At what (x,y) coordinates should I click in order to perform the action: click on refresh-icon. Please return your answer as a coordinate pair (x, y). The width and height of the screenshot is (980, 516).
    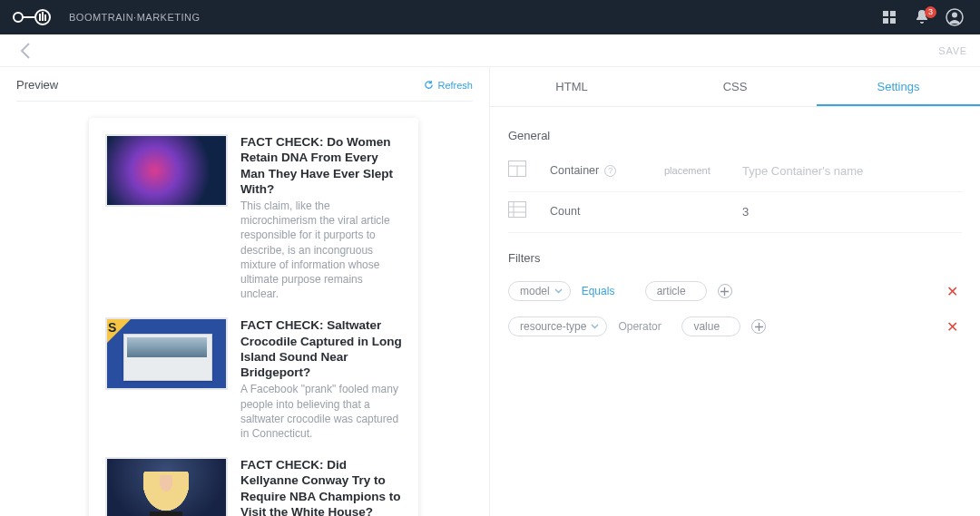
    Looking at the image, I should click on (428, 85).